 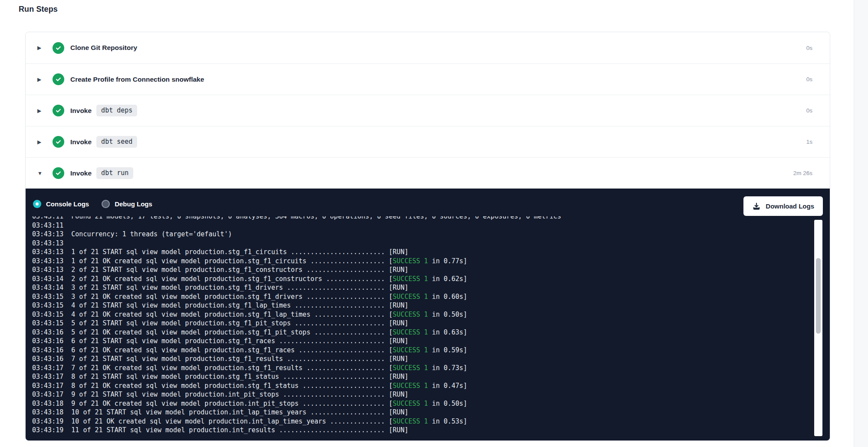 What do you see at coordinates (117, 110) in the screenshot?
I see `command-chip: dbt deps` at bounding box center [117, 110].